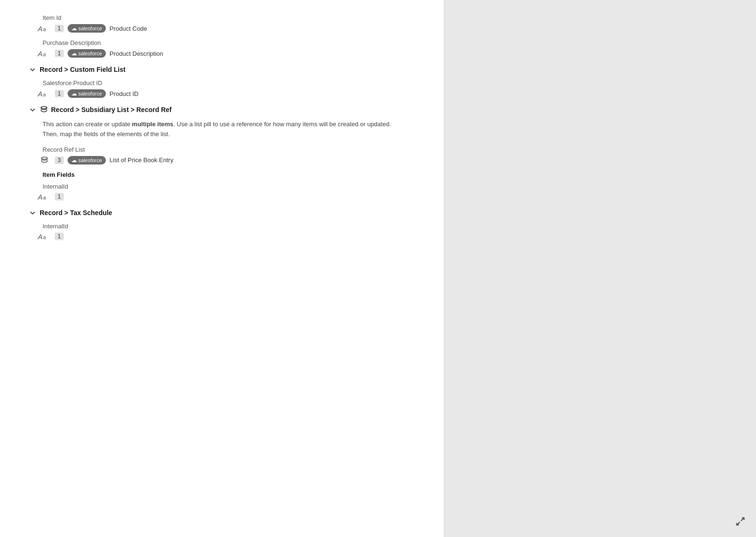  Describe the element at coordinates (229, 226) in the screenshot. I see `field-label-internalid-2: InternalId` at that location.